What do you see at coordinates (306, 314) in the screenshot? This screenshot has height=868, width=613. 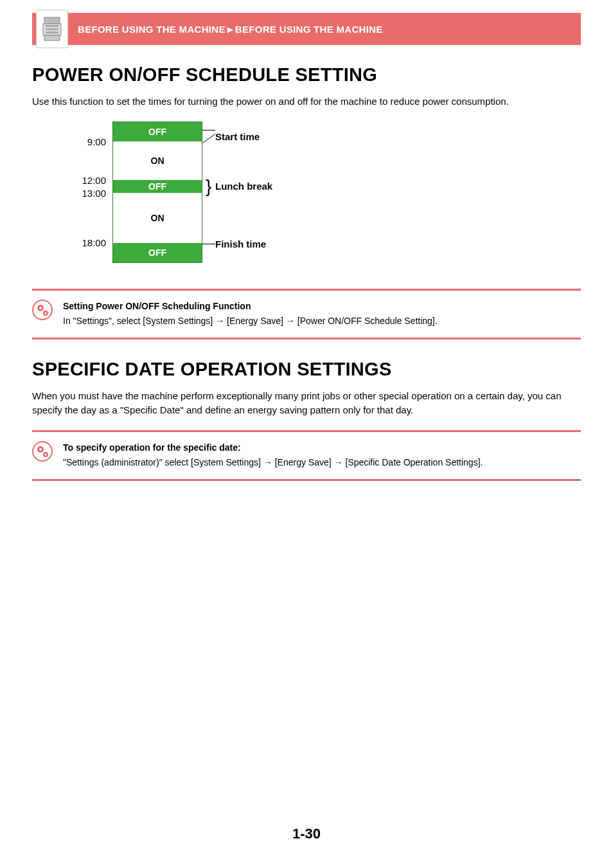 I see `note-block: Setting Power ON/OFF Scheduling Function…` at bounding box center [306, 314].